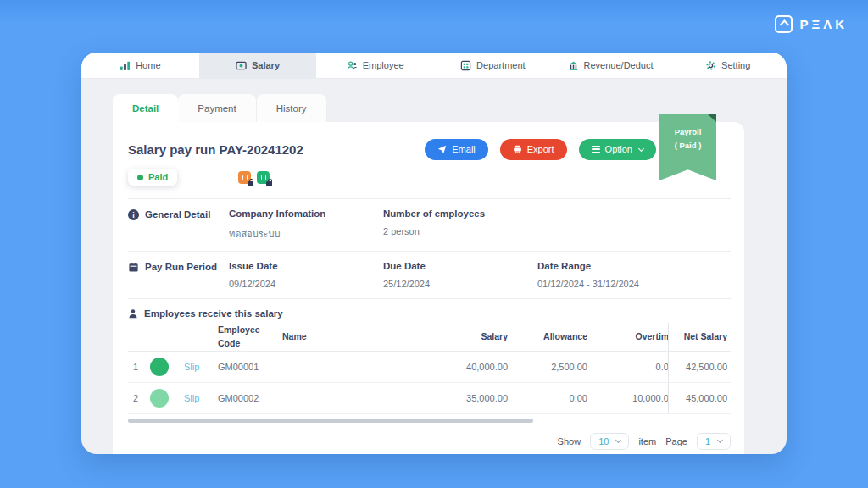  Describe the element at coordinates (736, 65) in the screenshot. I see `nav-label: Setting` at that location.